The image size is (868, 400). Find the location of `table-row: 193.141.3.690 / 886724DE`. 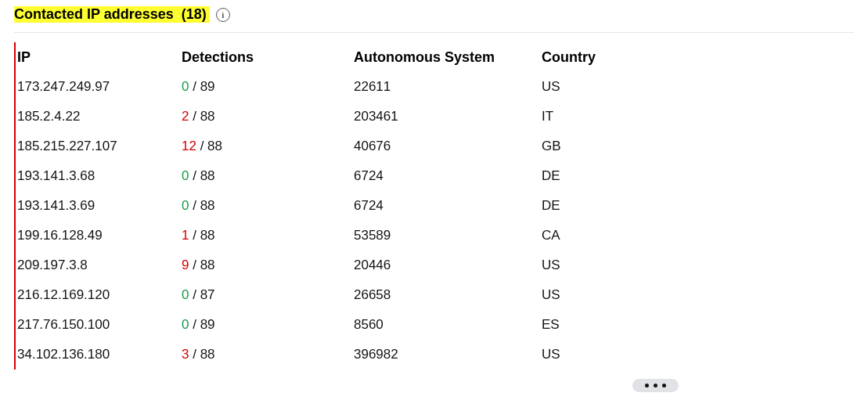

table-row: 193.141.3.690 / 886724DE is located at coordinates (435, 206).